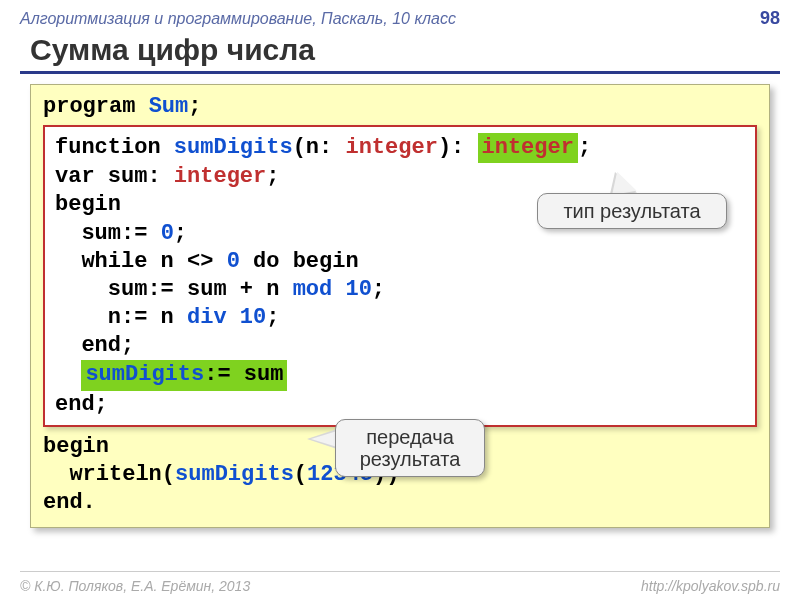 The height and width of the screenshot is (600, 800). What do you see at coordinates (400, 290) in the screenshot?
I see `mod-line: sum:= sum + n mod 10;` at bounding box center [400, 290].